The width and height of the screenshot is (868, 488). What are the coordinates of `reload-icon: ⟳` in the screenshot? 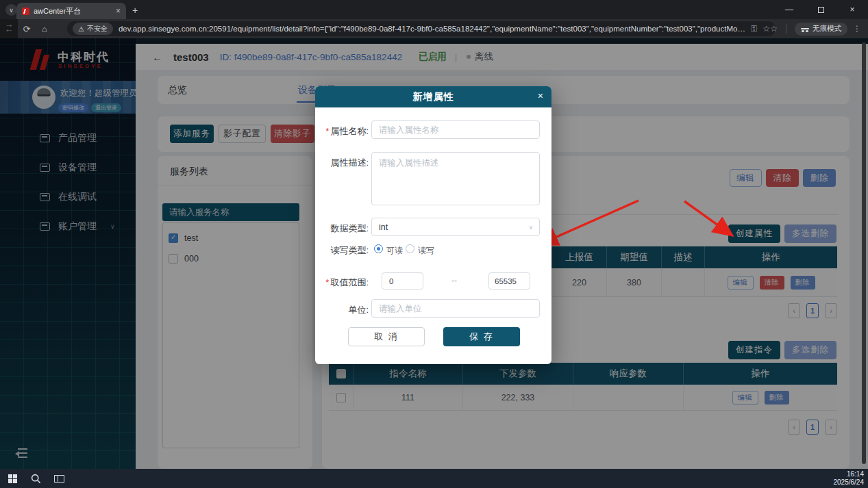 It's located at (27, 29).